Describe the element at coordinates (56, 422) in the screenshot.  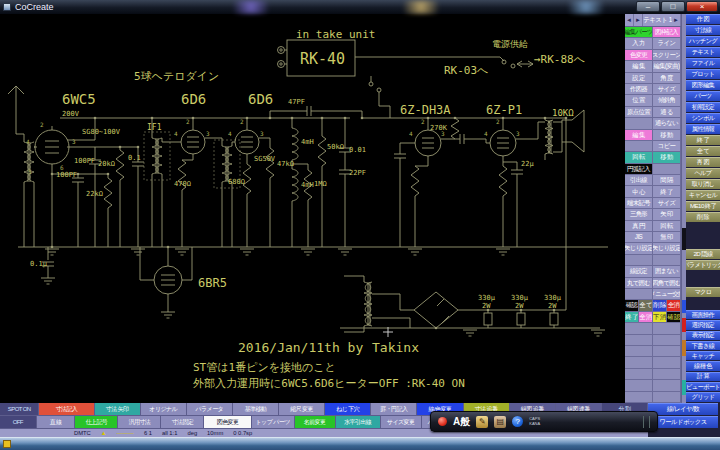
I see `status-cell: 直 線` at that location.